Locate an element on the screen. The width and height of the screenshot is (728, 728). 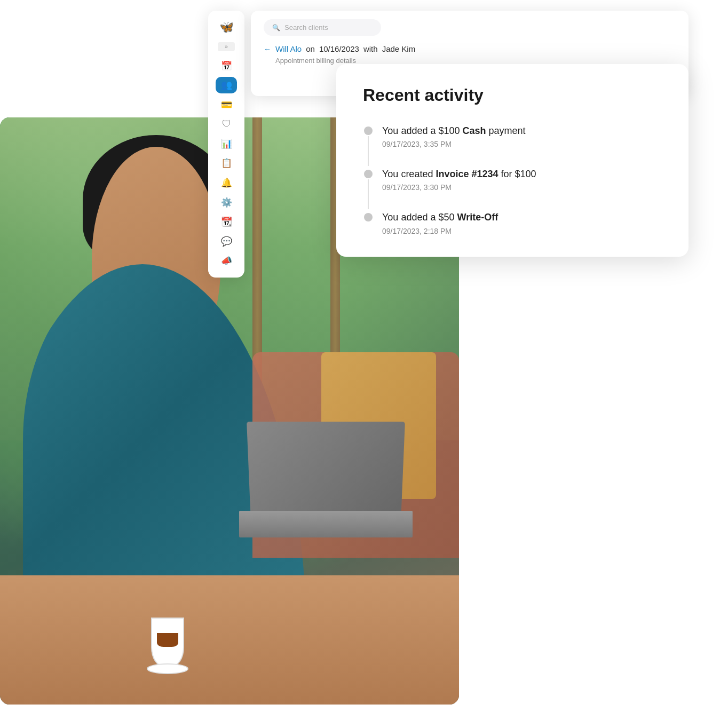
analytics-icon: 📊 is located at coordinates (226, 144).